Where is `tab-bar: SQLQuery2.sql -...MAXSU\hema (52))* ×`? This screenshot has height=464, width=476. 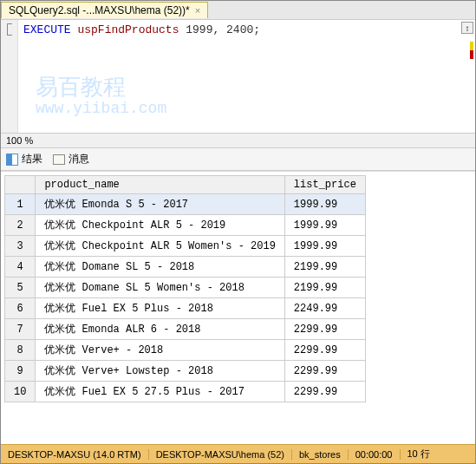
tab-bar: SQLQuery2.sql -...MAXSU\hema (52))* × is located at coordinates (238, 10).